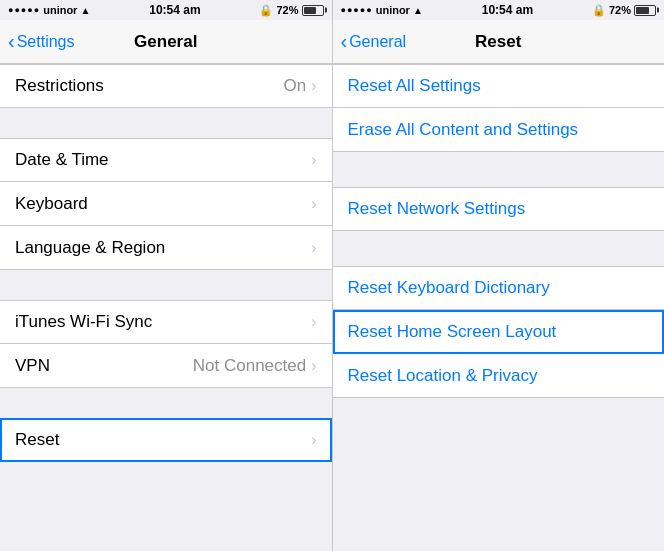 Image resolution: width=664 pixels, height=551 pixels. I want to click on back-button-right: ‹ General, so click(374, 42).